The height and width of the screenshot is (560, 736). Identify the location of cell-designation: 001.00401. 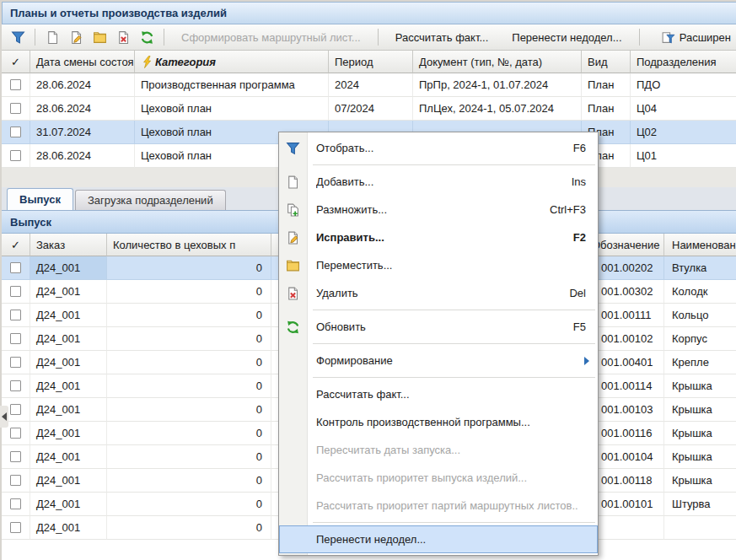
(627, 363).